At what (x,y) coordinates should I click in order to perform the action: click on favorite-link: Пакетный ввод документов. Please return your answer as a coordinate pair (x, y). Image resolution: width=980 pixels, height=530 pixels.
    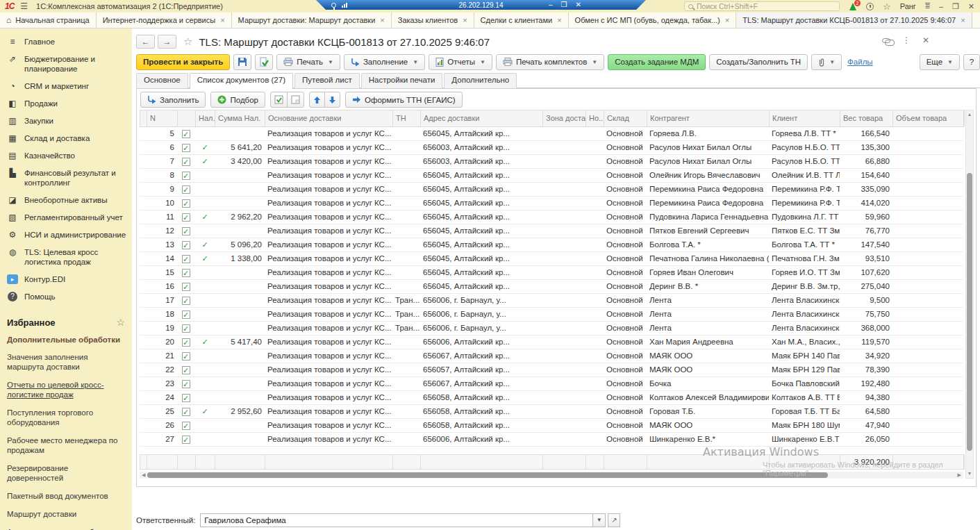
    Looking at the image, I should click on (66, 496).